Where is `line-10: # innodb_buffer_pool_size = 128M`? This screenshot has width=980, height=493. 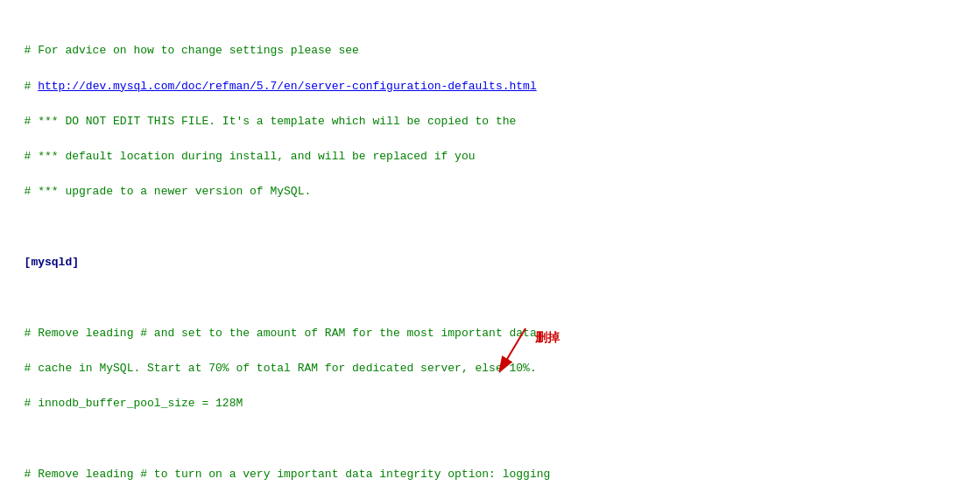
line-10: # innodb_buffer_pool_size = 128M is located at coordinates (134, 403).